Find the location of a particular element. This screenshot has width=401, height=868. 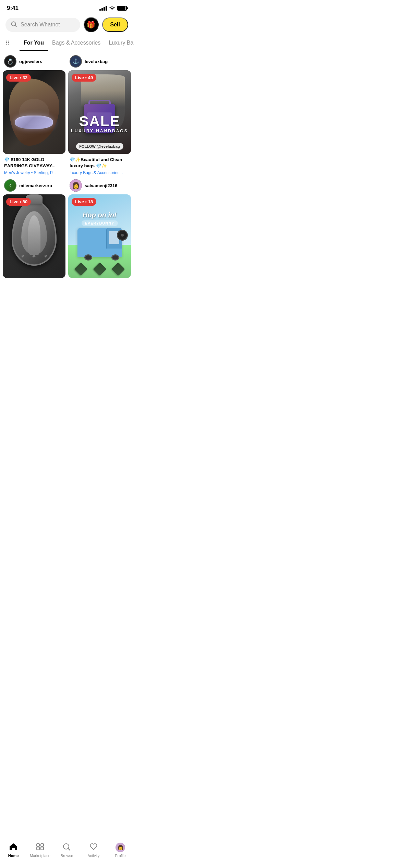

status-time: 9:41 is located at coordinates (13, 8).